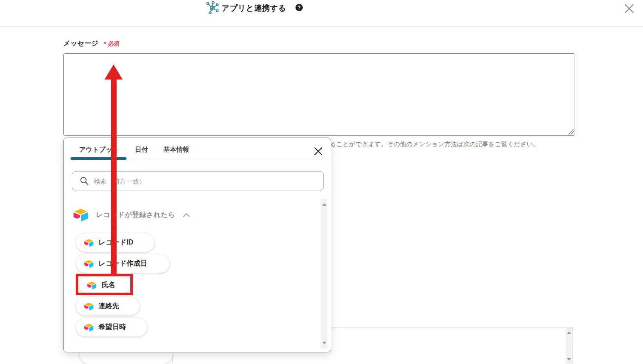 The height and width of the screenshot is (364, 643). I want to click on message-label-row: メッセージ ＊必須, so click(91, 44).